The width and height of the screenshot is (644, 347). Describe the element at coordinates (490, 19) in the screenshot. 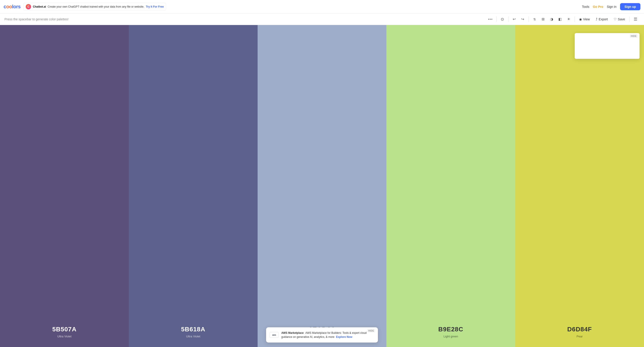

I see `more-options-icon` at that location.